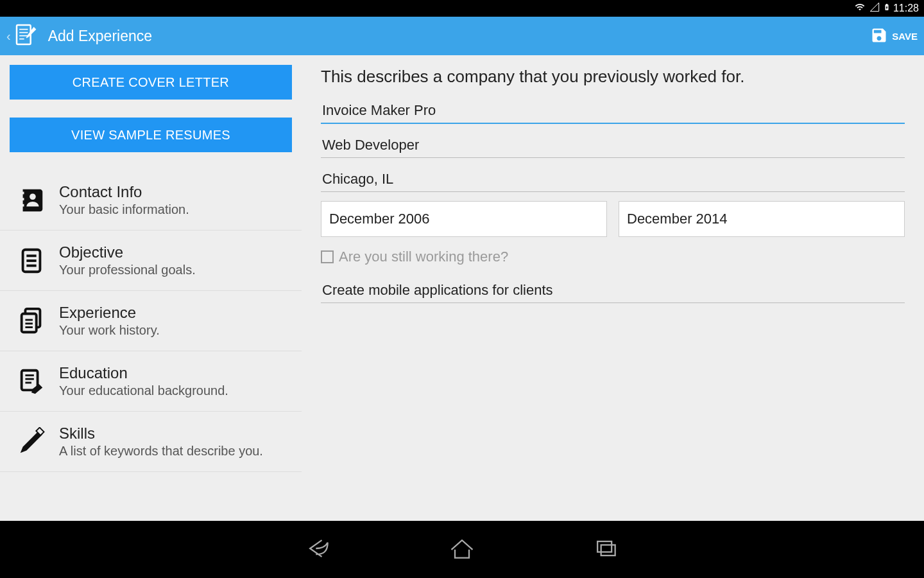  What do you see at coordinates (109, 330) in the screenshot?
I see `sidebar-item-subtitle: Your work history.` at bounding box center [109, 330].